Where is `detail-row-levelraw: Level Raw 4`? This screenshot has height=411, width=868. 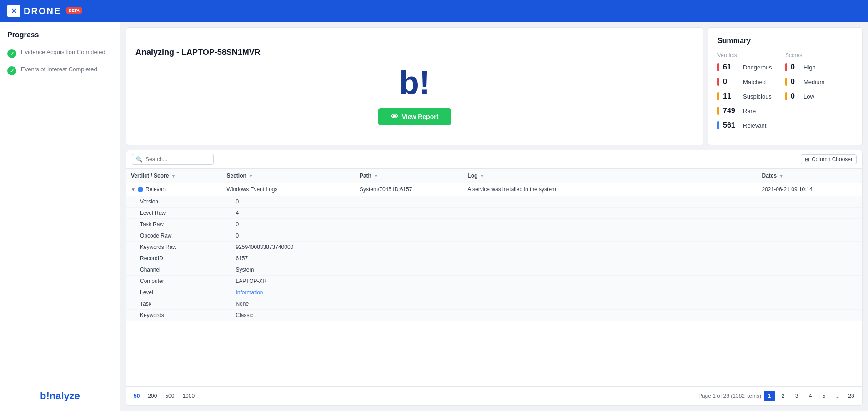
detail-row-levelraw: Level Raw 4 is located at coordinates (494, 213).